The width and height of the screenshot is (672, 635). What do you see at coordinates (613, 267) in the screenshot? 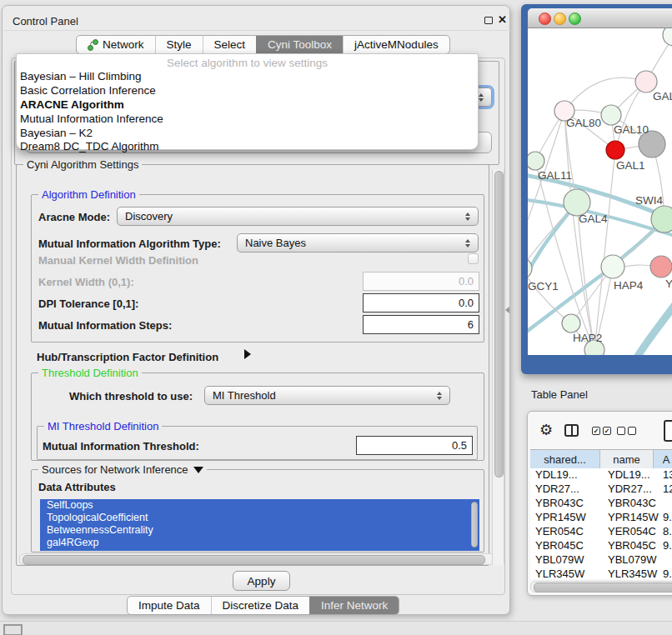
I see `node-hap4` at bounding box center [613, 267].